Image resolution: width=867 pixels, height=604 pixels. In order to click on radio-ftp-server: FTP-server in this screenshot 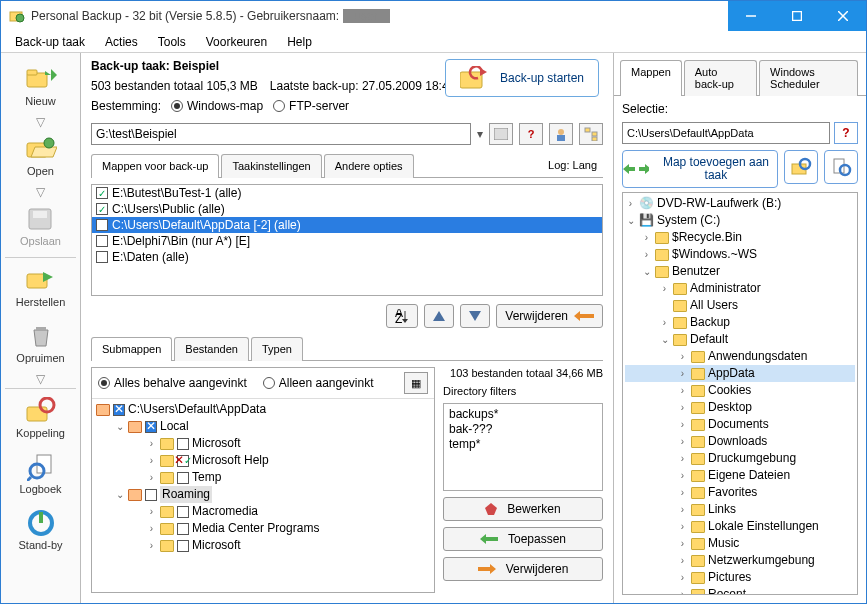, I will do `click(311, 106)`.